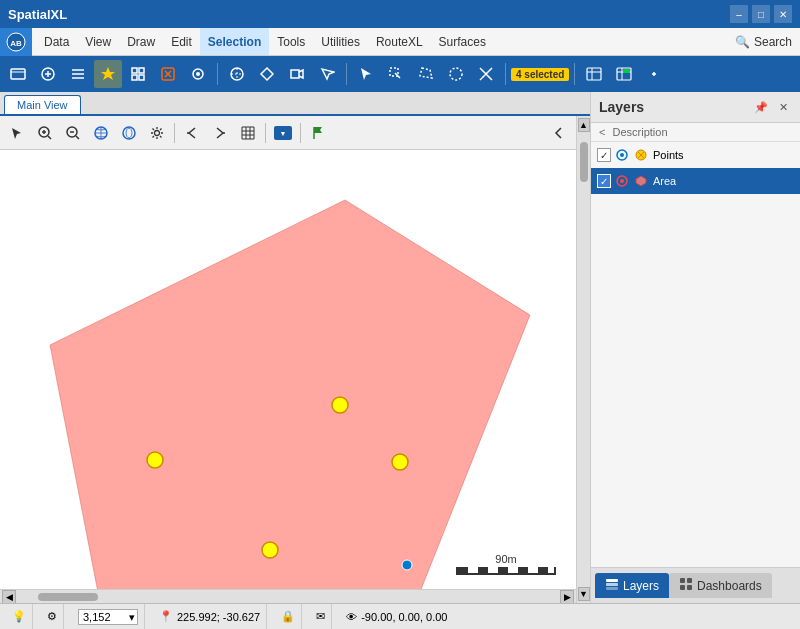  Describe the element at coordinates (720, 586) in the screenshot. I see `dashboards-tab: Dashboards` at that location.